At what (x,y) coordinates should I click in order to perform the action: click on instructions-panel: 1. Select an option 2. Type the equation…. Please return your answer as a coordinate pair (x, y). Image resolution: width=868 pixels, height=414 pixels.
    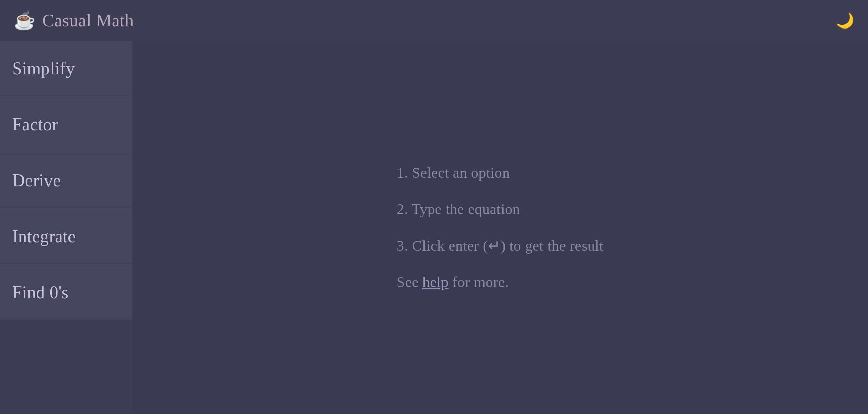
    Looking at the image, I should click on (500, 227).